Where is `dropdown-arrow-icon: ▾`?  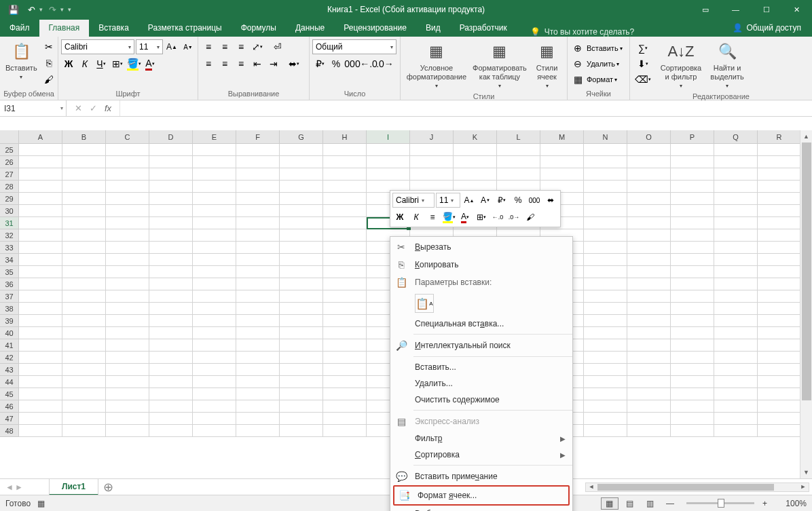 dropdown-arrow-icon: ▾ is located at coordinates (62, 10).